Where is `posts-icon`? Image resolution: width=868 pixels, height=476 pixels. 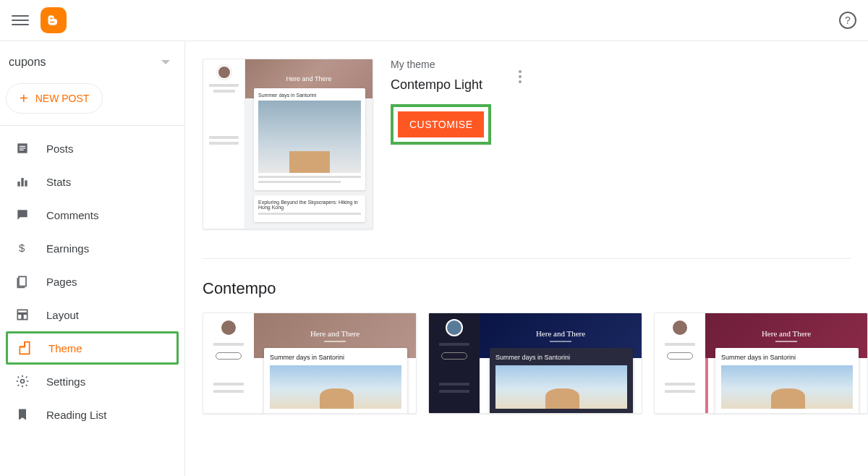 posts-icon is located at coordinates (22, 148).